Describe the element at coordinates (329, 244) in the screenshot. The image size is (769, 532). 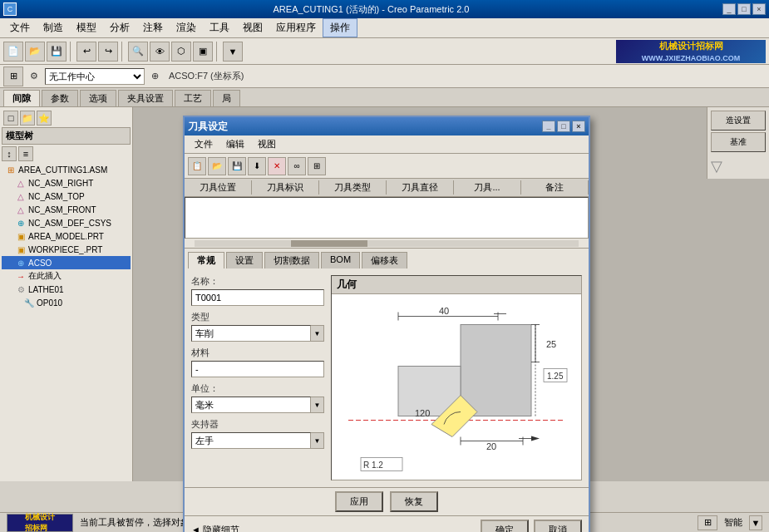
I see `h-scrollthumb` at that location.